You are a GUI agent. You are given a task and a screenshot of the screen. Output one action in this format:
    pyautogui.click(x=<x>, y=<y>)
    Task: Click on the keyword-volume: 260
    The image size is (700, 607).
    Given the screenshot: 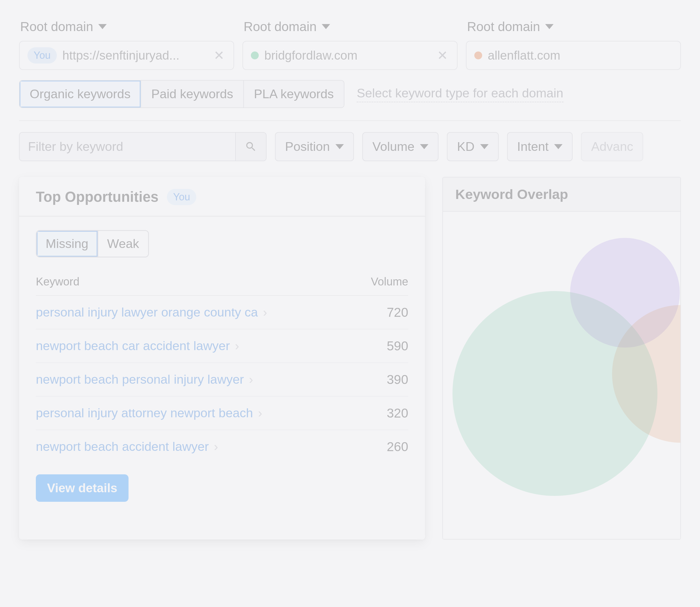 What is the action you would take?
    pyautogui.click(x=397, y=446)
    